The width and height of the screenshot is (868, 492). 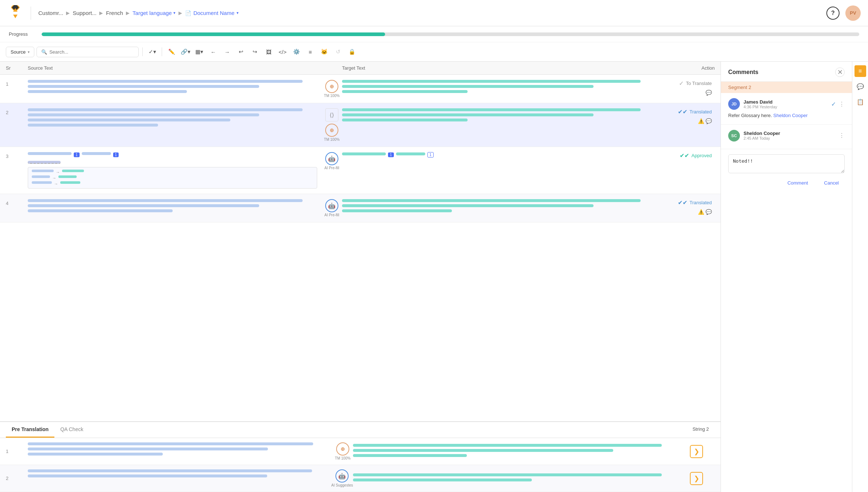 I want to click on breadcrumb-french: French, so click(x=115, y=13).